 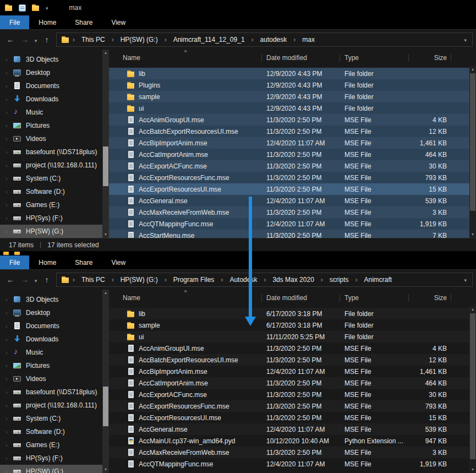 I want to click on ribbon-tab: File, so click(x=14, y=22).